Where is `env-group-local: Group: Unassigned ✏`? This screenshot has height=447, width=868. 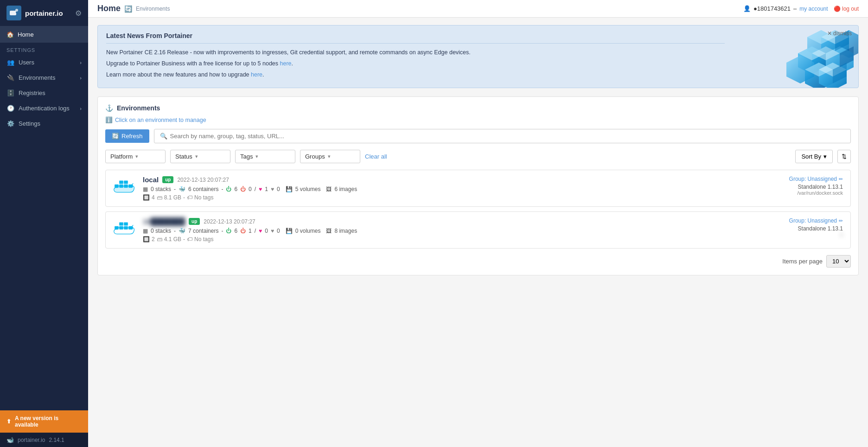 env-group-local: Group: Unassigned ✏ is located at coordinates (792, 179).